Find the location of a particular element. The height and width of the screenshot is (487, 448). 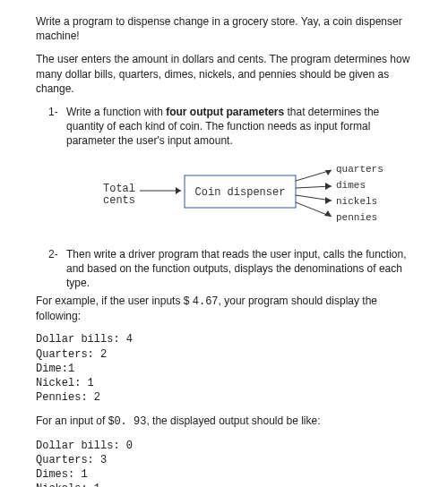

intro-paragraph-2: The user enters the amount in dollars an… is located at coordinates (224, 73).